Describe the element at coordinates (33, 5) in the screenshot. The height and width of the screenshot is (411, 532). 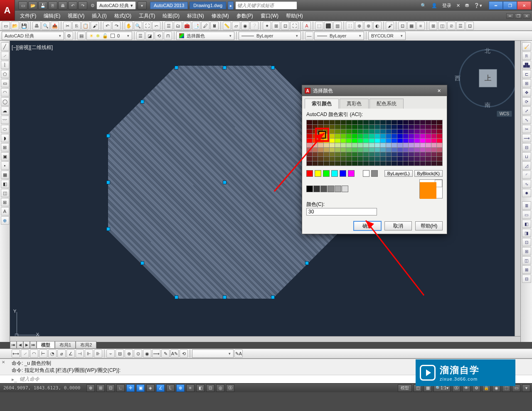
I see `qat-open-icon: 📂` at that location.